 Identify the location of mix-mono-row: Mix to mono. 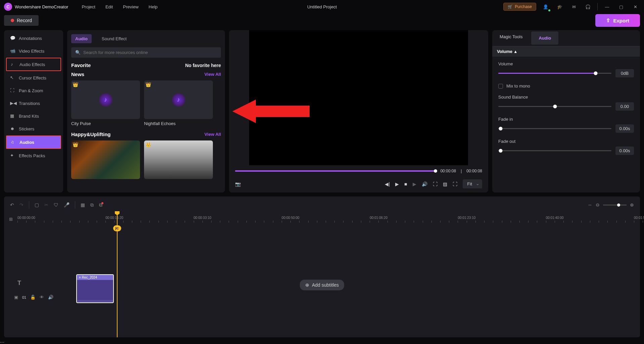
(566, 86).